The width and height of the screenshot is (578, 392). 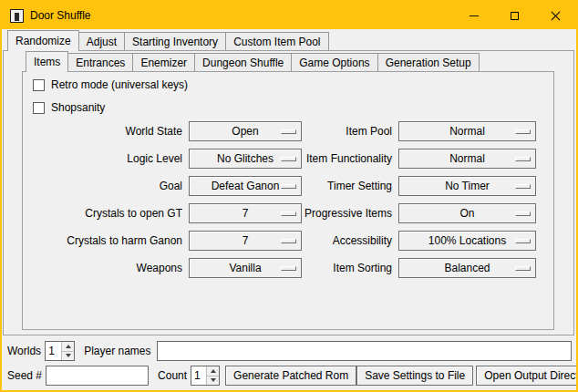 I want to click on shopsanity-checkbox, so click(x=38, y=108).